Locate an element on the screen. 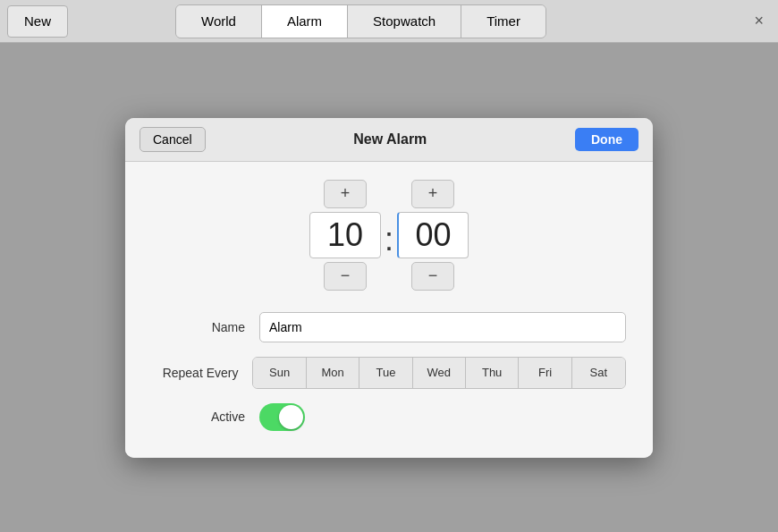 This screenshot has height=532, width=778. dialog-title: New Alarm is located at coordinates (390, 139).